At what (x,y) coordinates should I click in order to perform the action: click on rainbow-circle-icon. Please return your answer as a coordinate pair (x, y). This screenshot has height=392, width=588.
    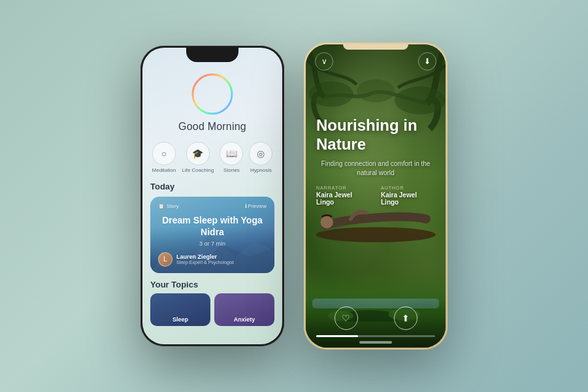
    Looking at the image, I should click on (212, 94).